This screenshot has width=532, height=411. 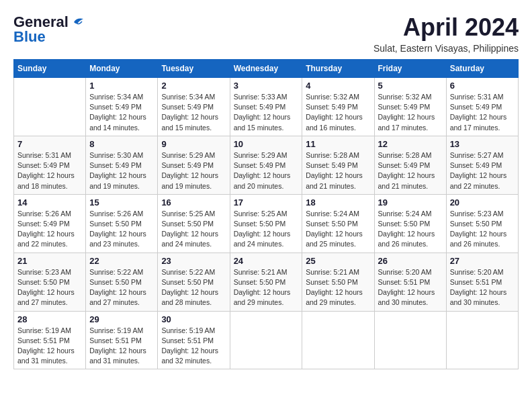 I want to click on calendar-header-saturday: Saturday, so click(x=482, y=68).